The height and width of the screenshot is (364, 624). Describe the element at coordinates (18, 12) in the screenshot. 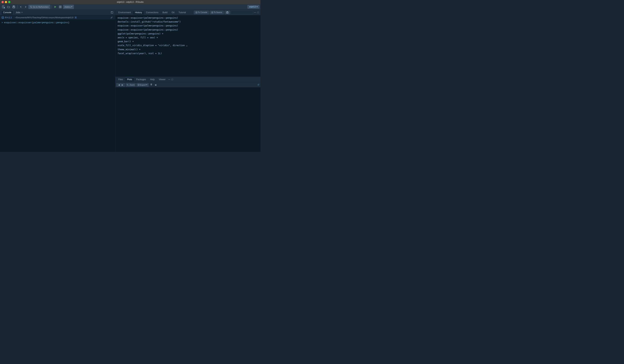

I see `tab-jobs-label: Jobs` at that location.